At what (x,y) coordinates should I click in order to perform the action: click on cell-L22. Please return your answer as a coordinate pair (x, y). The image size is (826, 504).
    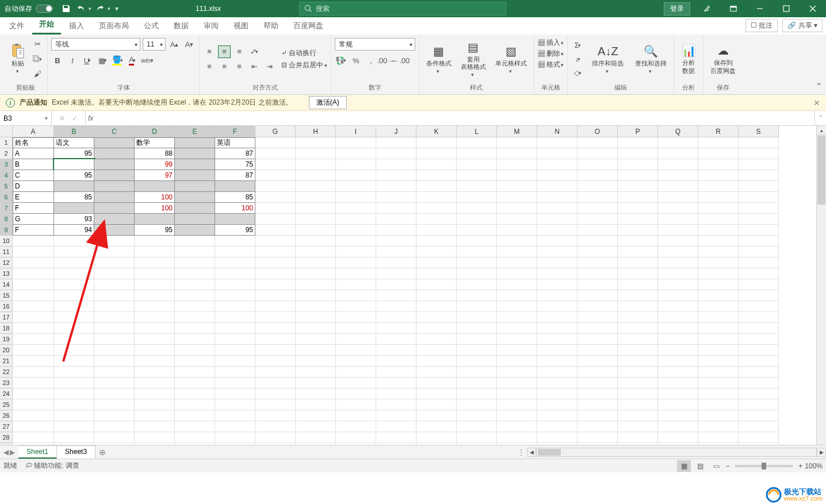
    Looking at the image, I should click on (477, 372).